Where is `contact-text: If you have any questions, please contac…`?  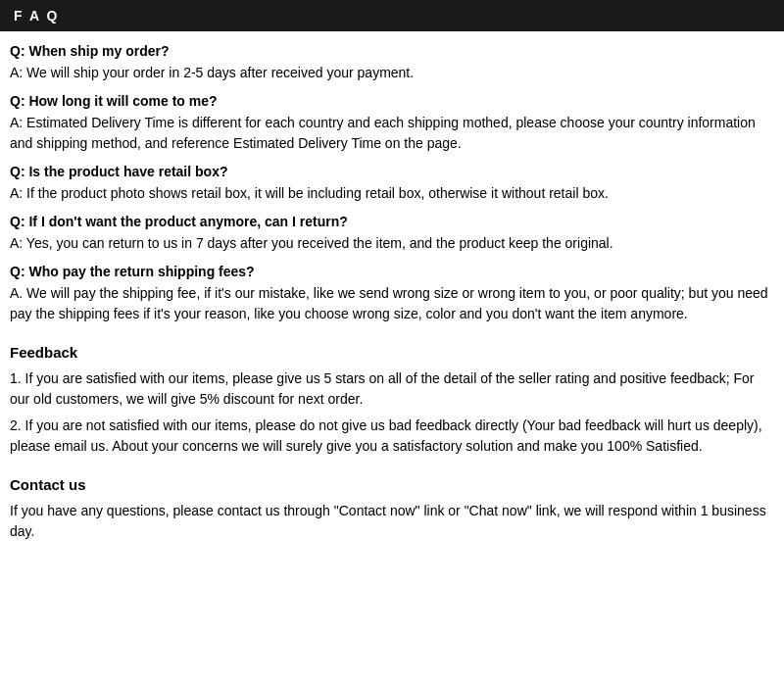 contact-text: If you have any questions, please contac… is located at coordinates (392, 521).